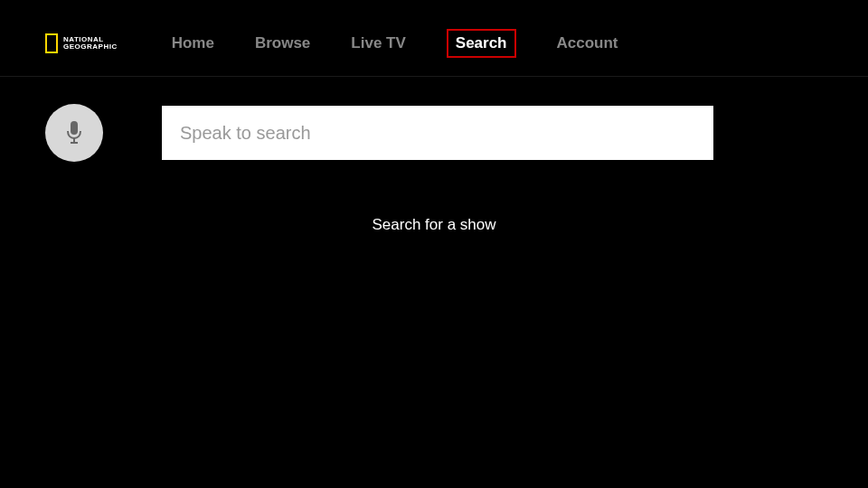 The width and height of the screenshot is (868, 488). I want to click on main-nav: Home Browse Live TV Search Account, so click(395, 43).